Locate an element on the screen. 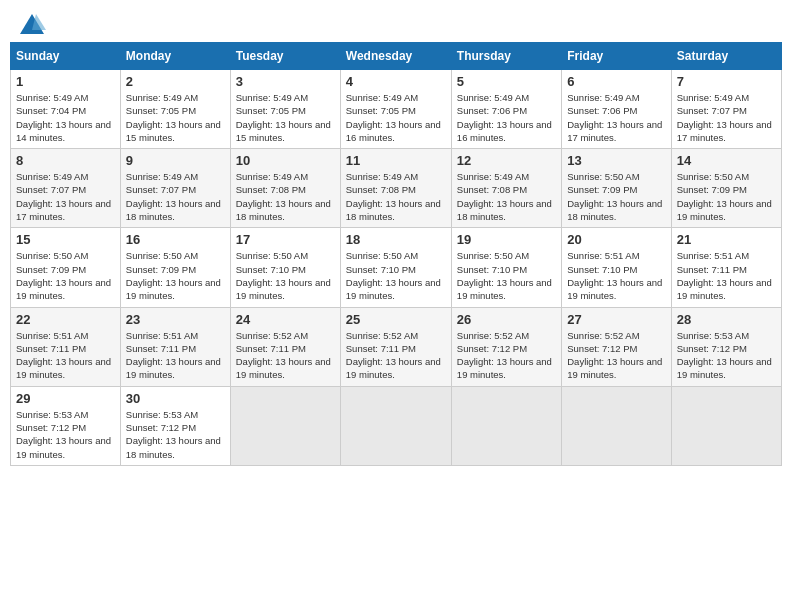 Image resolution: width=792 pixels, height=612 pixels. day-number: 27 is located at coordinates (616, 320).